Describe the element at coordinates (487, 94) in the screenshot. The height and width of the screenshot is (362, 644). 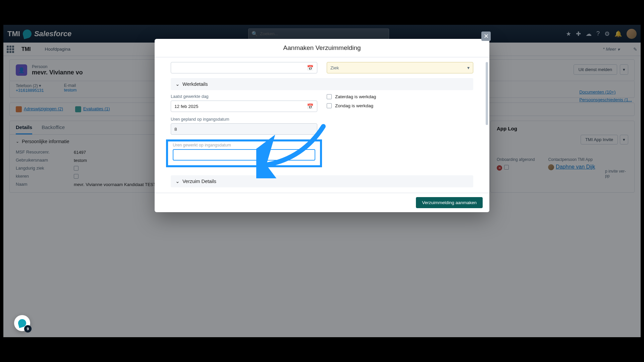
I see `scrollbar` at that location.